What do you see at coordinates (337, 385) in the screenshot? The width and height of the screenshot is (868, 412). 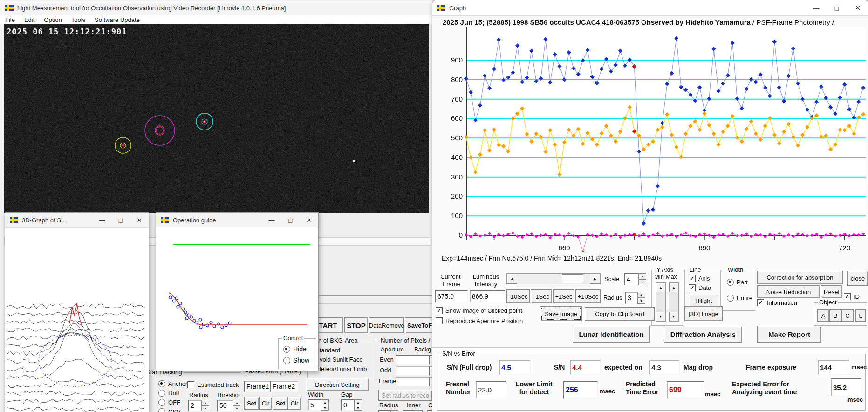 I see `direction-setting-button: Direction Setting` at bounding box center [337, 385].